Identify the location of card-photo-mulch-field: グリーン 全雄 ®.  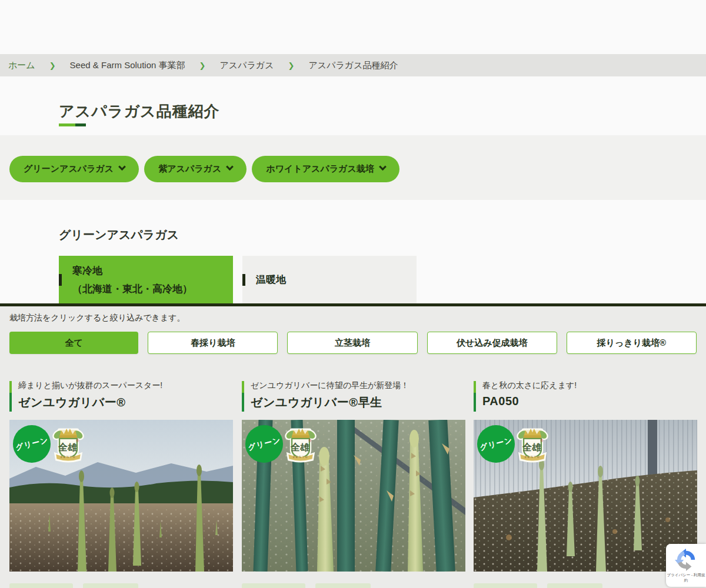
(585, 496).